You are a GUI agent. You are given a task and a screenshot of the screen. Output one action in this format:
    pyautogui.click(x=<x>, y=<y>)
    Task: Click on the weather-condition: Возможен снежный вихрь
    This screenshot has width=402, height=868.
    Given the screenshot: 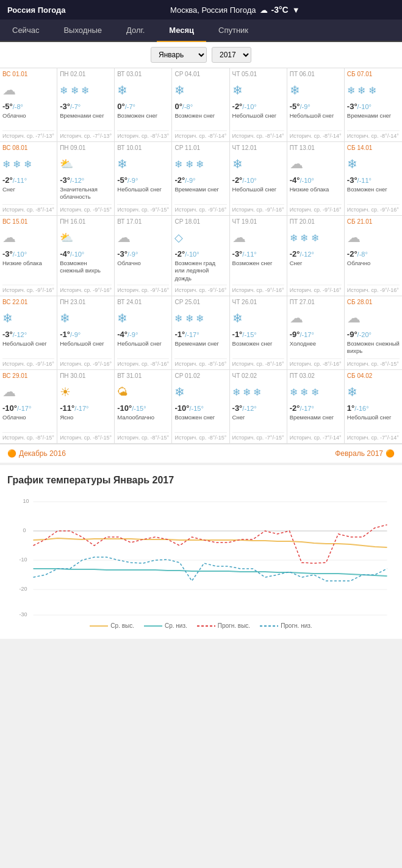 What is the action you would take?
    pyautogui.click(x=85, y=271)
    